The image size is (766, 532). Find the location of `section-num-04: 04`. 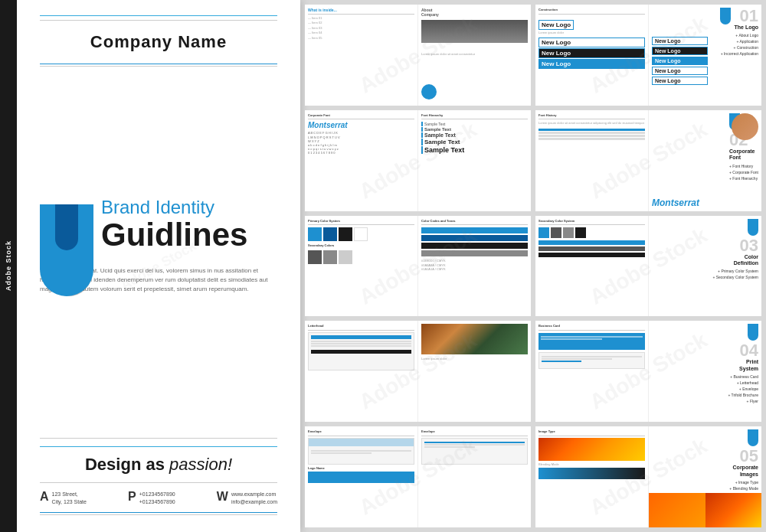

section-num-04: 04 is located at coordinates (743, 351).